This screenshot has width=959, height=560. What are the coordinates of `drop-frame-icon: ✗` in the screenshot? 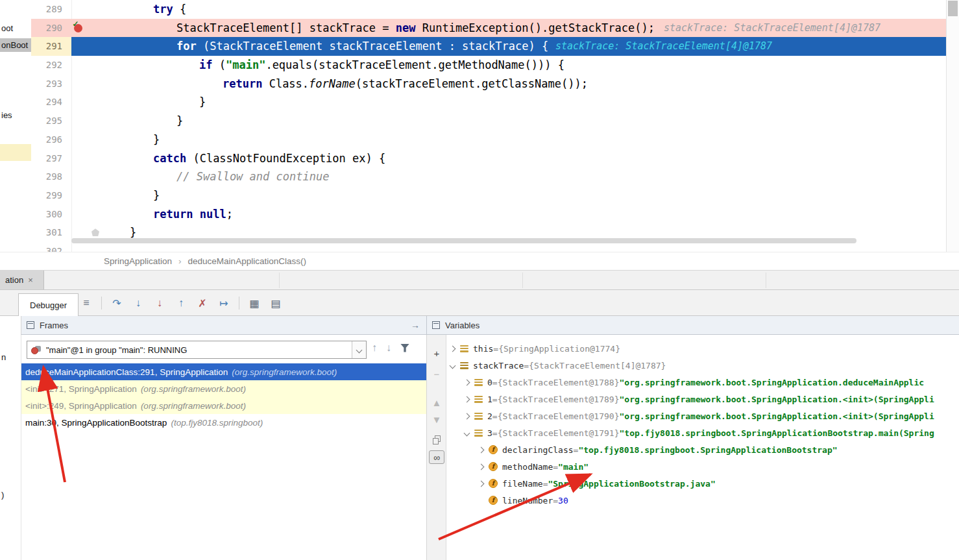 It's located at (202, 303).